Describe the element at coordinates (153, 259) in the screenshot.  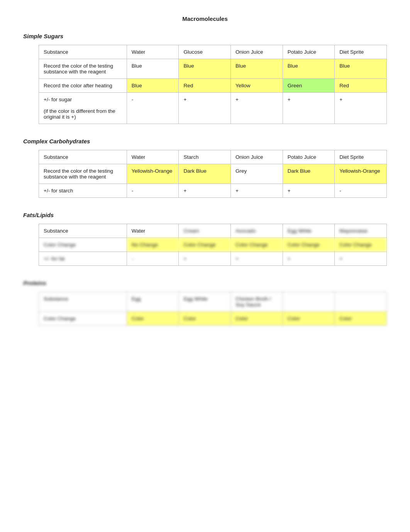
I see `cell-water-fat-result: -` at that location.